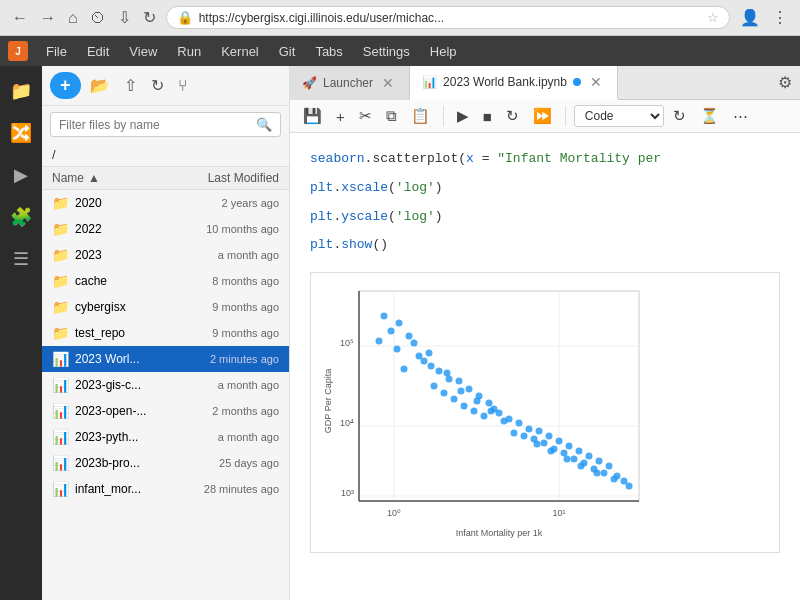 The width and height of the screenshot is (800, 600). I want to click on address-bar: 🔒 https://cybergisx.cigi.illinois.edu/us…, so click(448, 18).